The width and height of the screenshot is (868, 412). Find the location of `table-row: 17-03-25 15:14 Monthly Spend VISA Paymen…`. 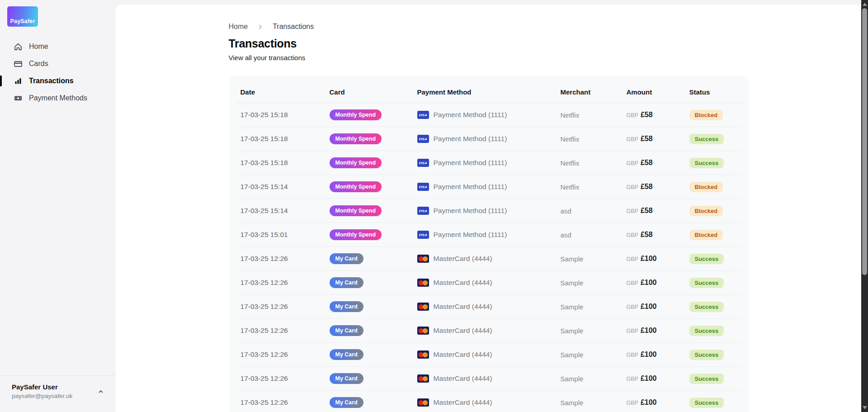

table-row: 17-03-25 15:14 Monthly Spend VISA Paymen… is located at coordinates (489, 187).